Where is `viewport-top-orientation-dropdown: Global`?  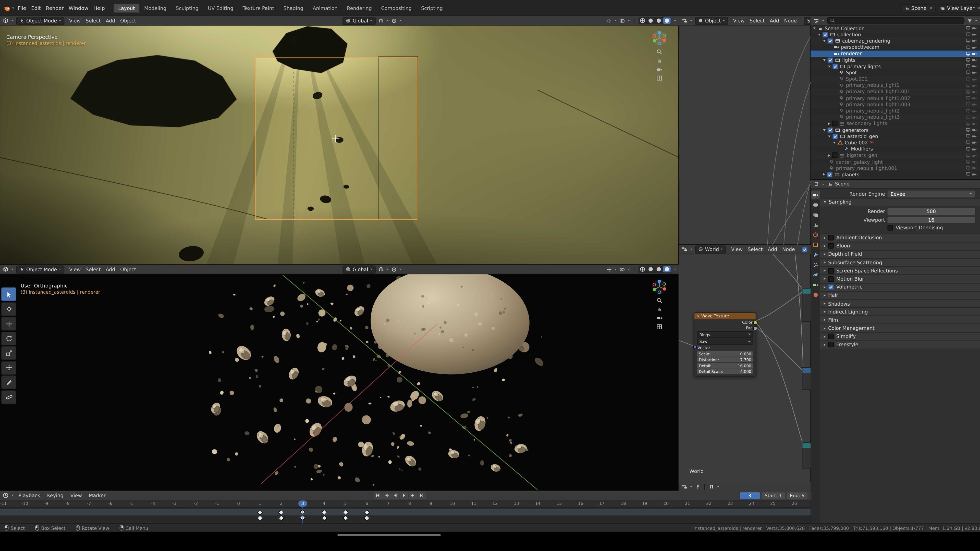 viewport-top-orientation-dropdown: Global is located at coordinates (359, 21).